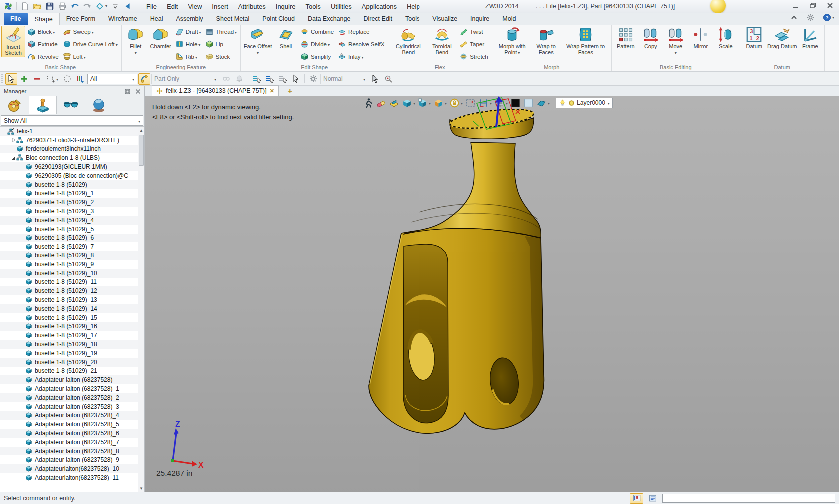  I want to click on loft-button: Loft, so click(90, 57).